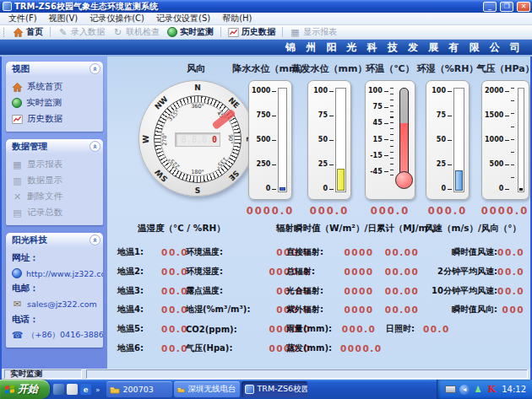  Describe the element at coordinates (258, 32) in the screenshot. I see `history-data-label: 历史数据` at that location.